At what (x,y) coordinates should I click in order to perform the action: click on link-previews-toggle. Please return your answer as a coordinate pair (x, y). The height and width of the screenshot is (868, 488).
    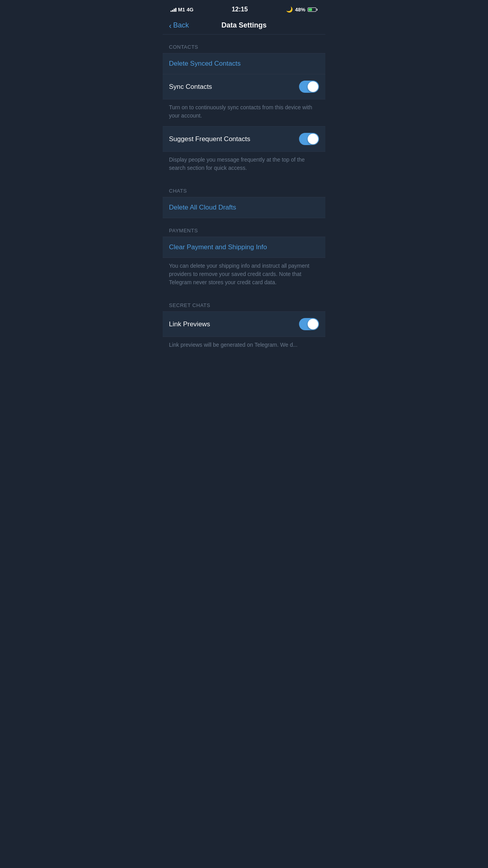
    Looking at the image, I should click on (309, 324).